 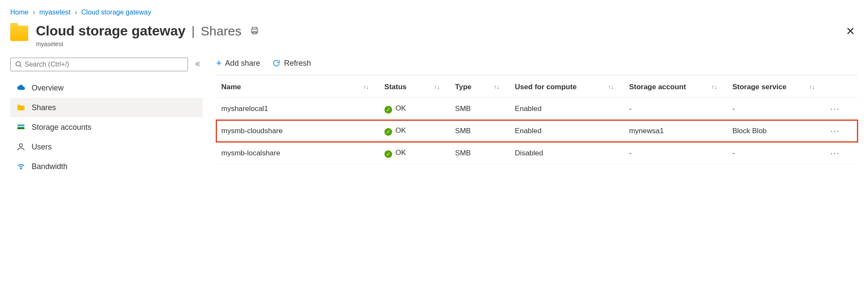 I want to click on sidebar-item-storage-accounts: Storage accounts, so click(x=106, y=127).